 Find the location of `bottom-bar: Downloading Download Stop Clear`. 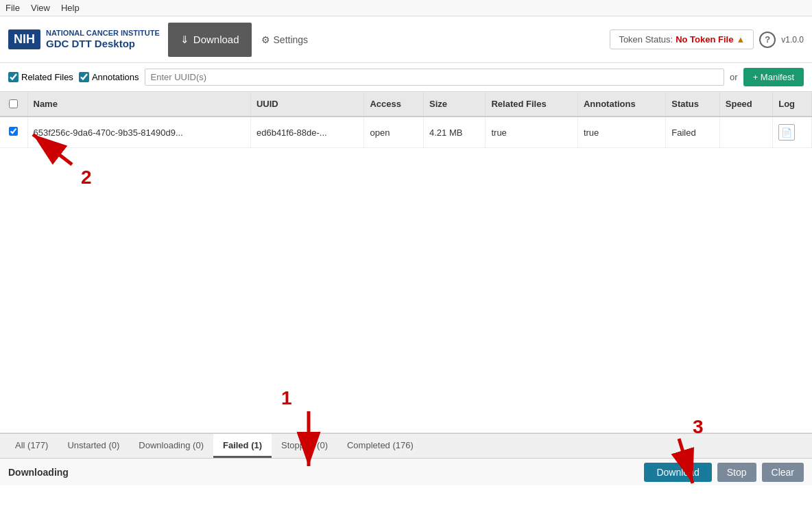

bottom-bar: Downloading Download Stop Clear is located at coordinates (406, 472).